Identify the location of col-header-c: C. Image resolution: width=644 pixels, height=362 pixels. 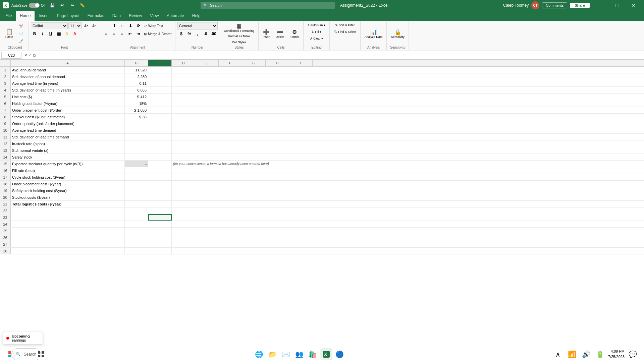
(160, 63).